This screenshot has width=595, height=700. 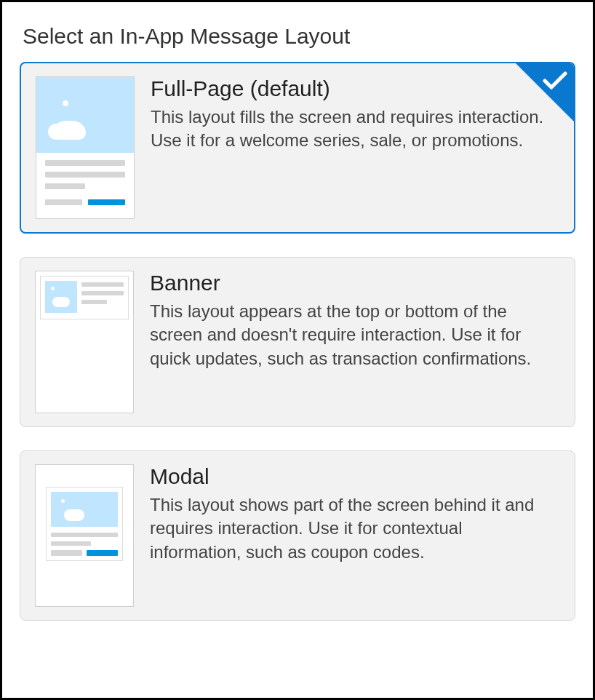 I want to click on full-page-thumbnail, so click(x=85, y=148).